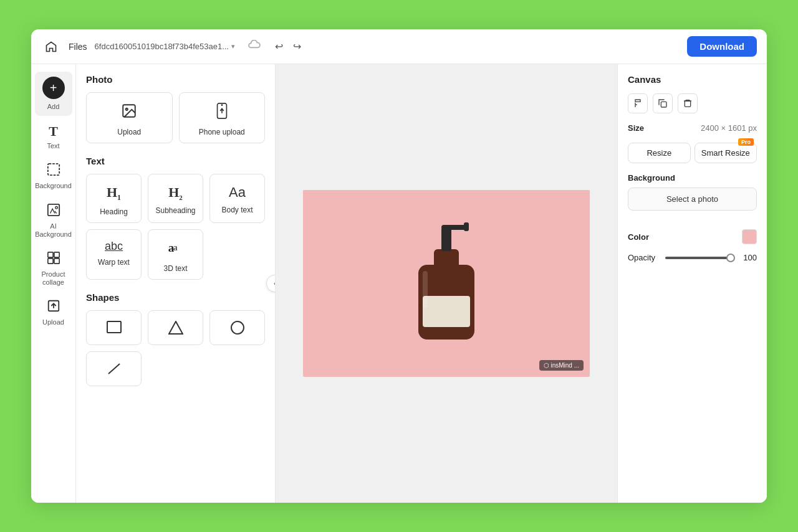  Describe the element at coordinates (746, 142) in the screenshot. I see `pro-badge: Pro` at that location.